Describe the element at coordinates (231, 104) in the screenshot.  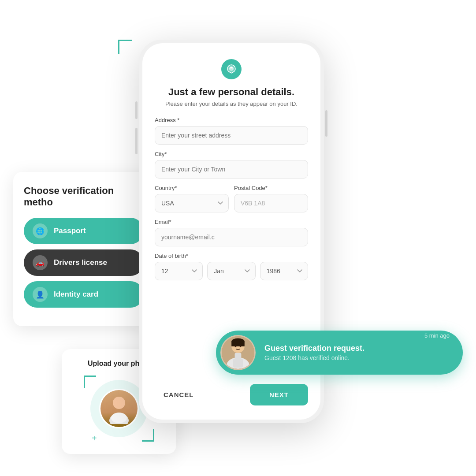
I see `form-subtitle: Please enter your details as they appear…` at that location.